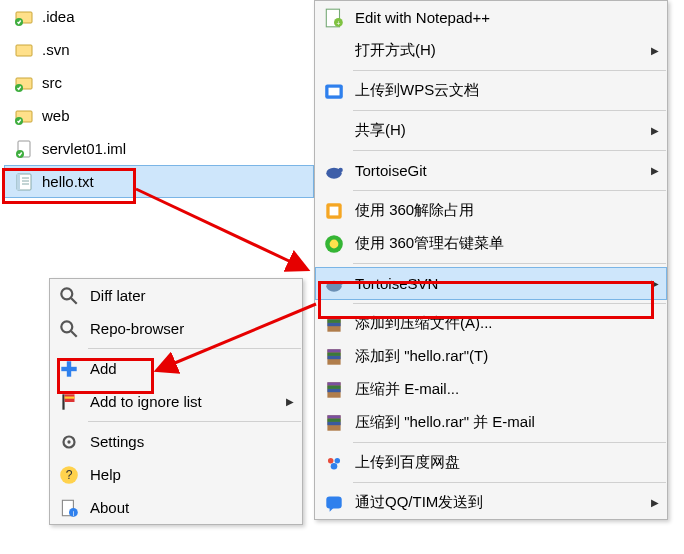 The image size is (684, 554). What do you see at coordinates (491, 244) in the screenshot?
I see `menu-item: 使用 360管理右键菜单` at bounding box center [491, 244].